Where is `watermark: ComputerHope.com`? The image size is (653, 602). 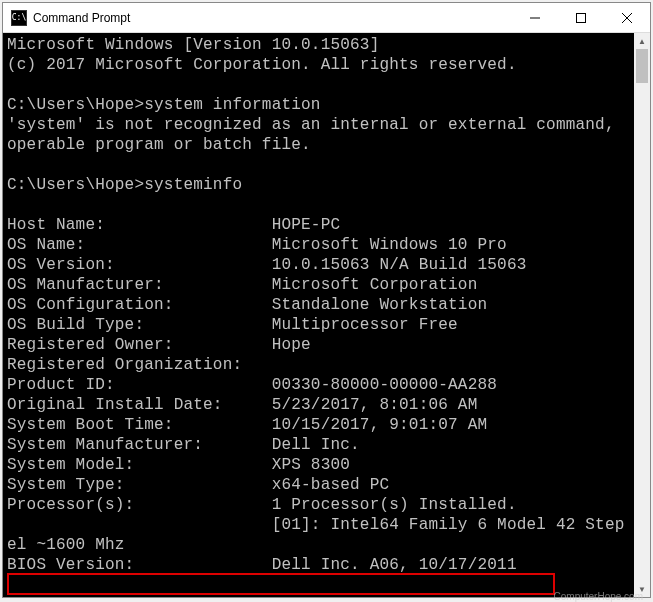 watermark: ComputerHope.com is located at coordinates (598, 596).